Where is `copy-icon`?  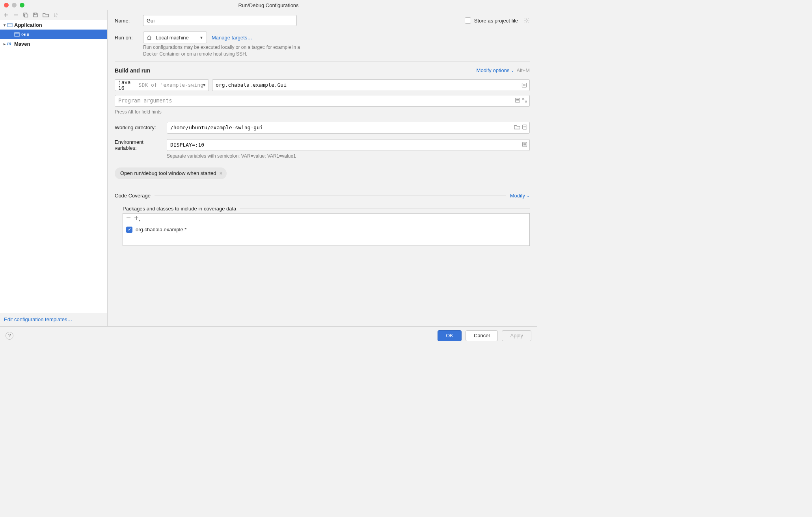 copy-icon is located at coordinates (26, 15).